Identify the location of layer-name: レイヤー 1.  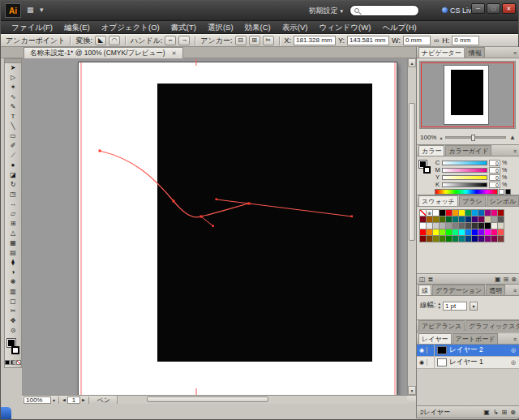
(478, 362).